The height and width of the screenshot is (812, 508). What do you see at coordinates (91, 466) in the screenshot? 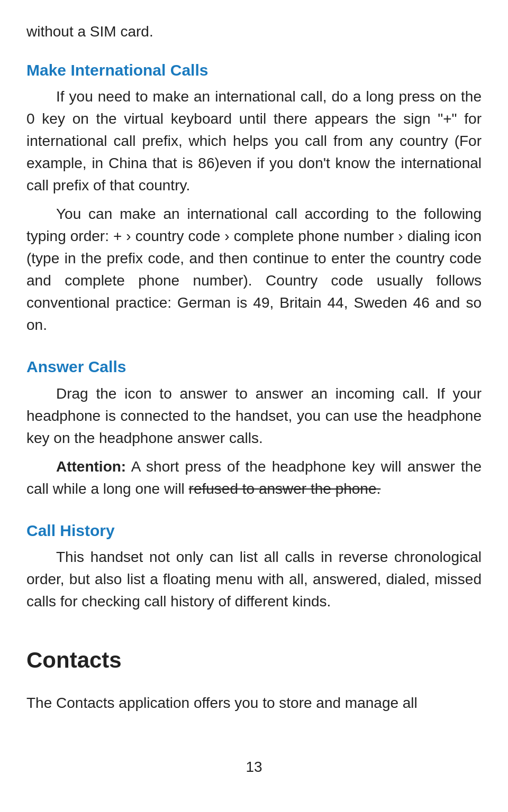
I see `attention-label: Attention:` at bounding box center [91, 466].